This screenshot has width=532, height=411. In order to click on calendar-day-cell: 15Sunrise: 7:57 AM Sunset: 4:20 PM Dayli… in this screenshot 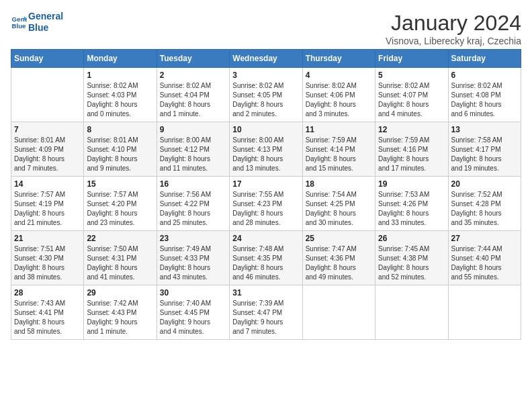, I will do `click(120, 204)`.